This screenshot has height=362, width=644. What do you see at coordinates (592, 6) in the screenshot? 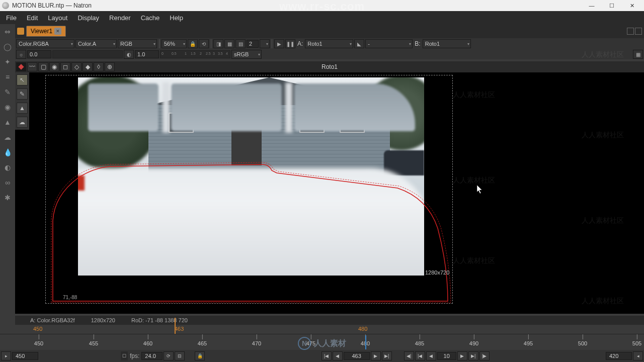
I see `window-minimize: —` at bounding box center [592, 6].